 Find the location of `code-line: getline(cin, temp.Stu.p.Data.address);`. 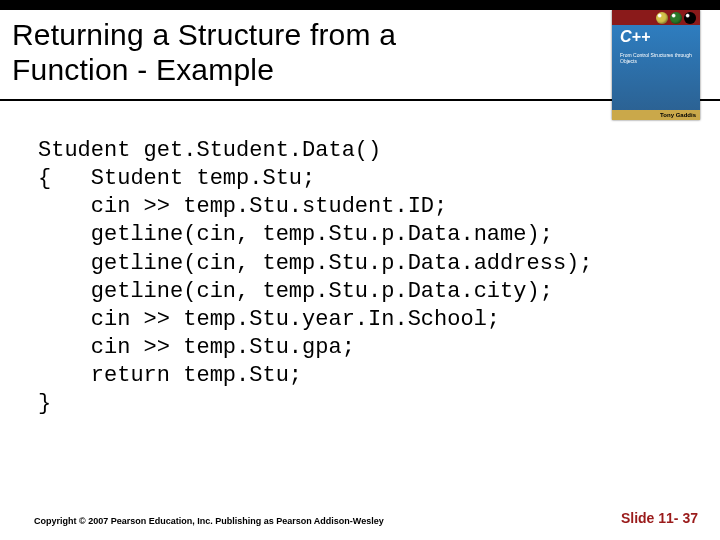

code-line: getline(cin, temp.Stu.p.Data.address); is located at coordinates (316, 264).